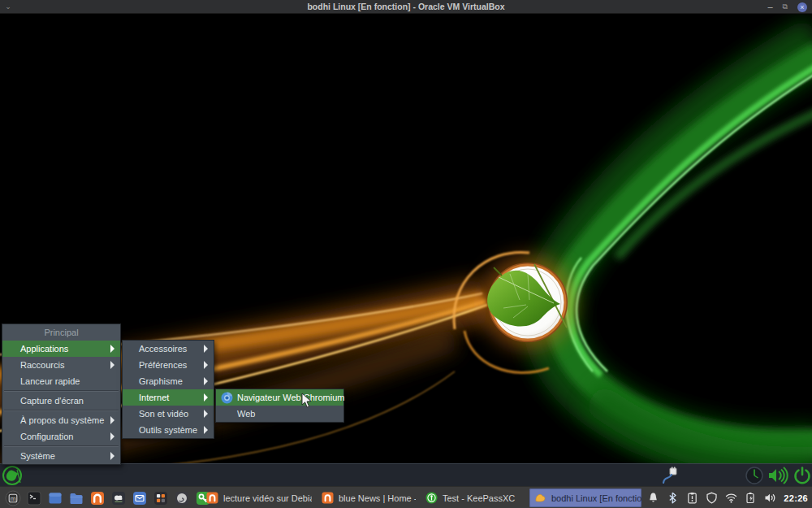 This screenshot has width=812, height=508. I want to click on menu-header: Principal, so click(62, 332).